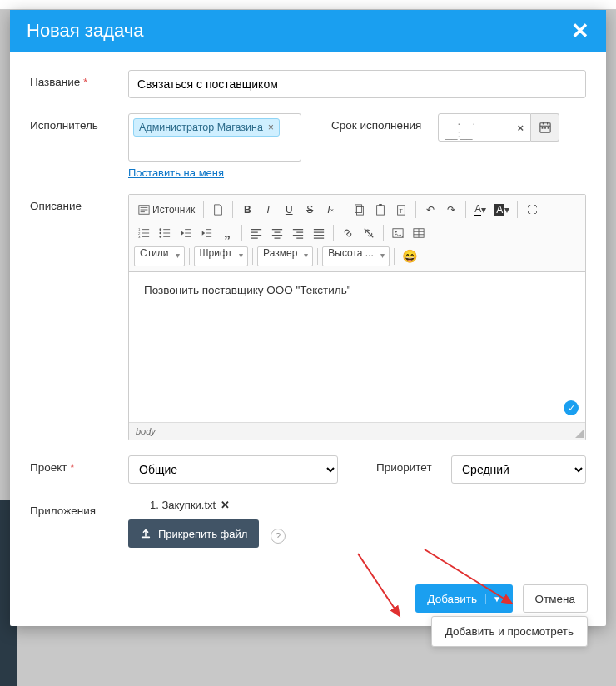 The height and width of the screenshot is (686, 616). Describe the element at coordinates (278, 536) in the screenshot. I see `help-icon: ?` at that location.